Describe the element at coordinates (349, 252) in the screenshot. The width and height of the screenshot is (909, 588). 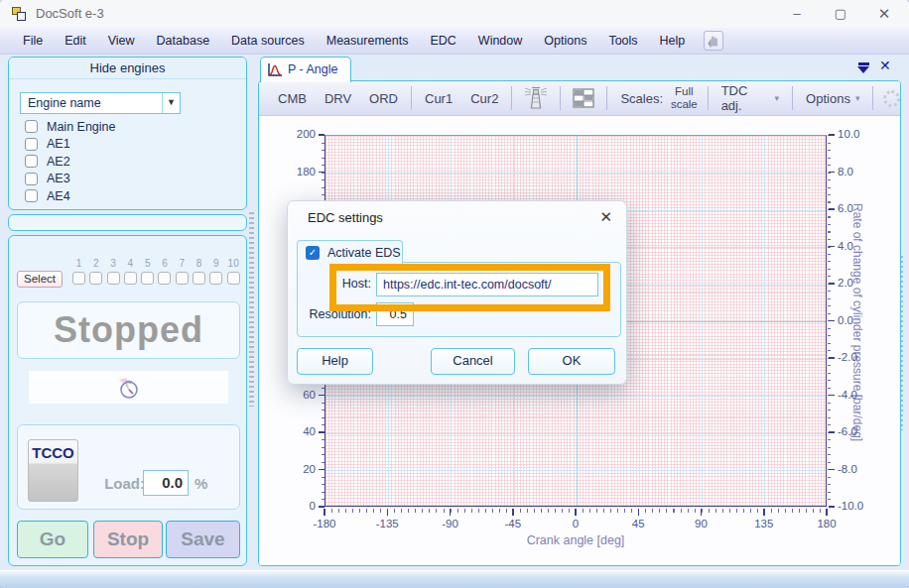
I see `activate-eds-checkbox: ✓ Activate EDS` at that location.